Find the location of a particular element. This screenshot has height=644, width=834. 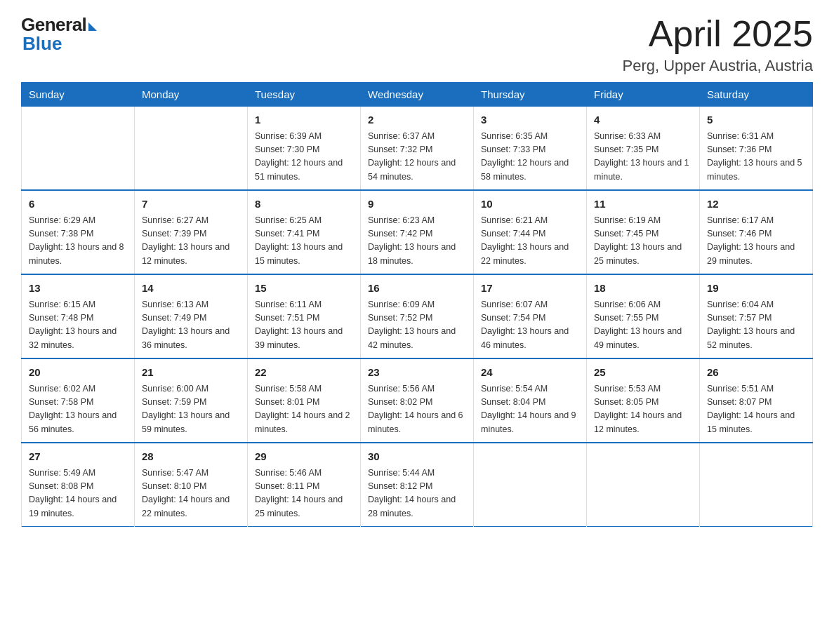

day-info: Sunrise: 6:13 AM Sunset: 7:49 PM Dayligh… is located at coordinates (191, 326).